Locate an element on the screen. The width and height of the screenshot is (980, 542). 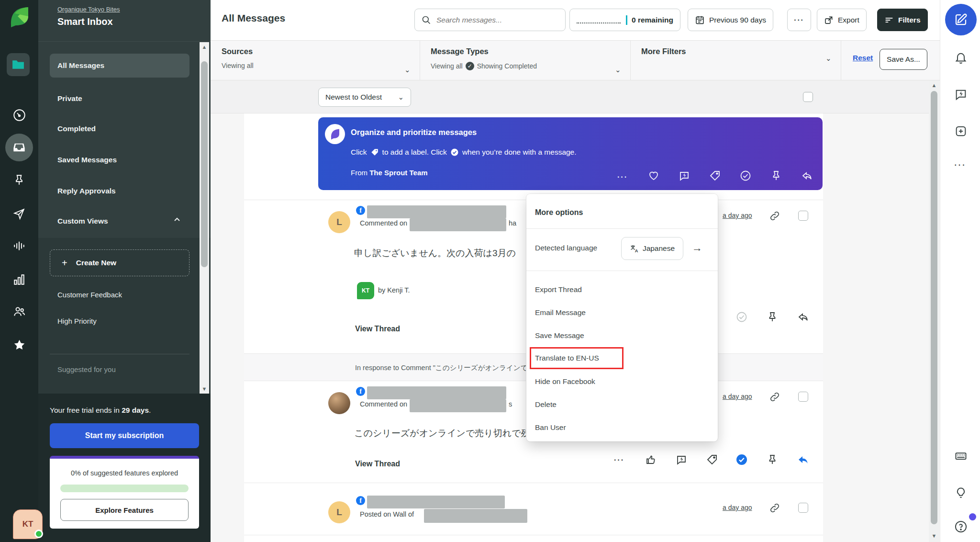
sidebar-item-customer-feedback: Customer Feedback is located at coordinates (117, 295).